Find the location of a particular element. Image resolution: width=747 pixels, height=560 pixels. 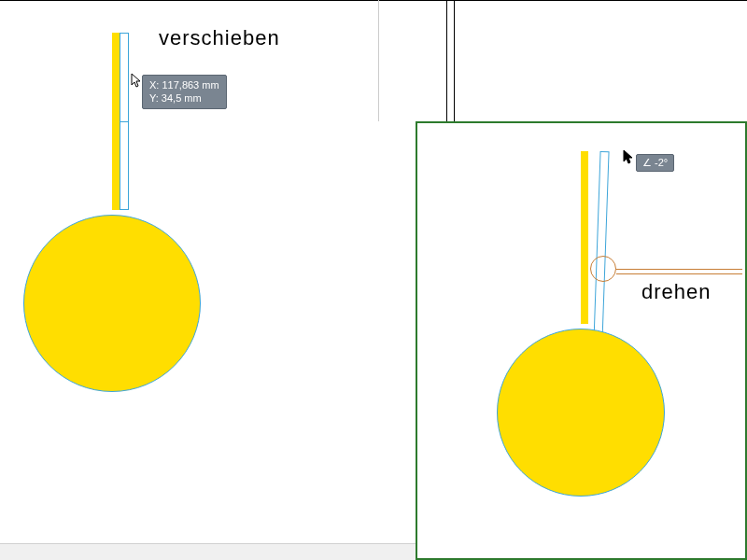

rotation-center-icon is located at coordinates (603, 269).